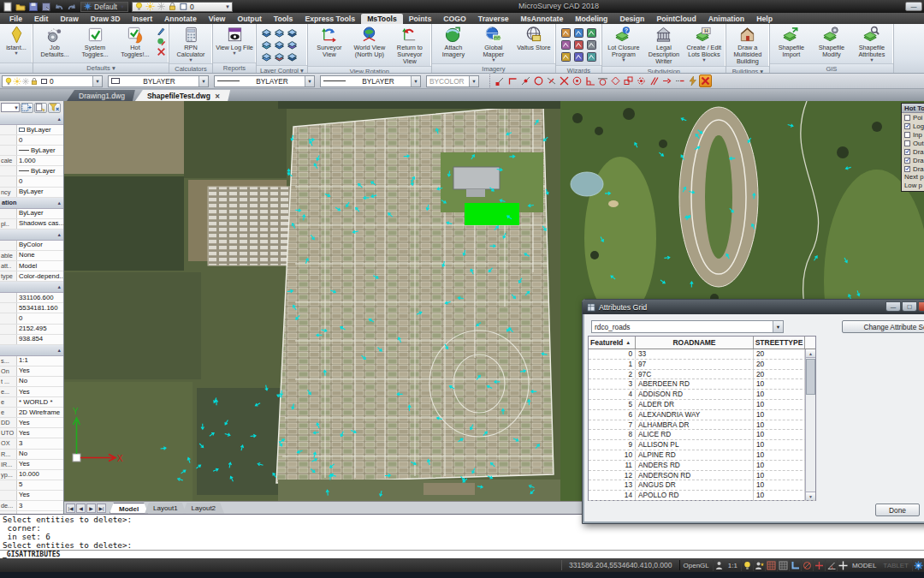 This screenshot has height=578, width=924. Describe the element at coordinates (32, 204) in the screenshot. I see `properties-section-header: ation▲` at that location.